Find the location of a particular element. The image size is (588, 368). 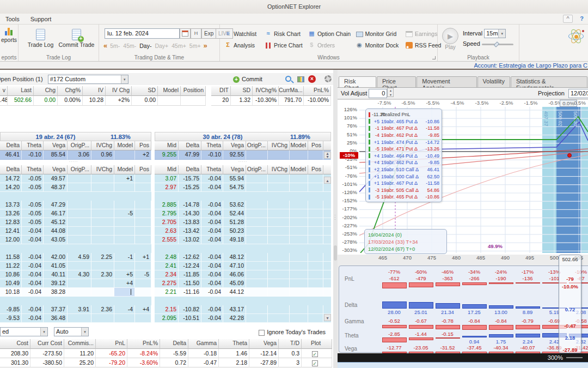

nav-day-: Day- is located at coordinates (145, 46).